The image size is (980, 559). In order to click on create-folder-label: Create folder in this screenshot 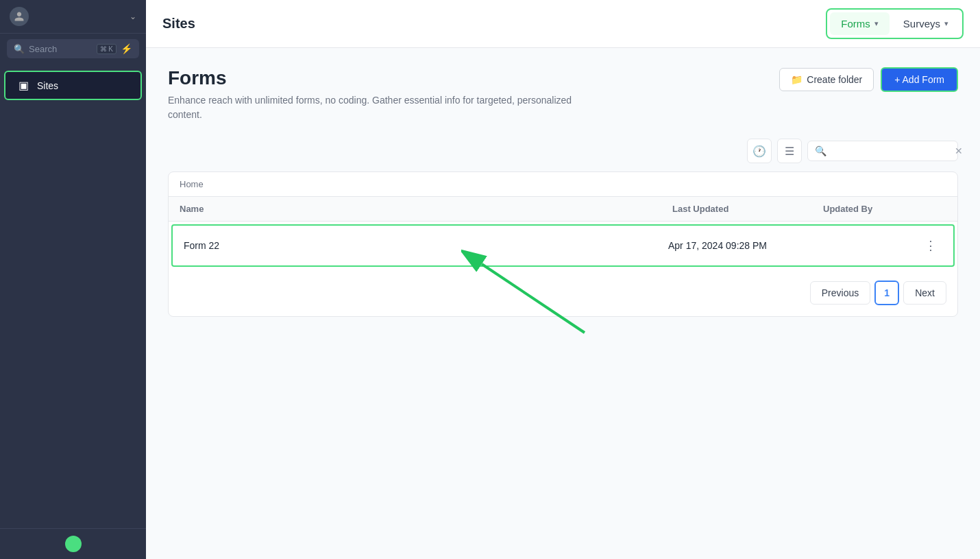, I will do `click(835, 80)`.